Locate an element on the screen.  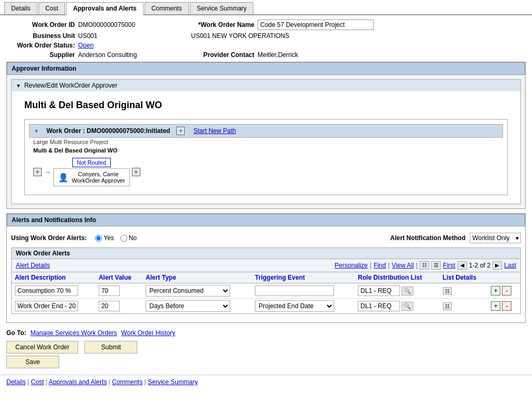
row1-role-dist-input is located at coordinates (379, 291).